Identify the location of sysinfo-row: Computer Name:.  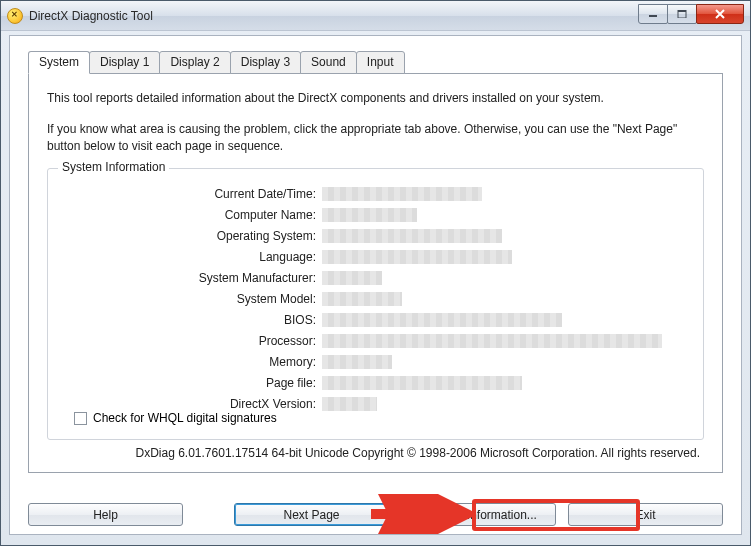
(376, 215).